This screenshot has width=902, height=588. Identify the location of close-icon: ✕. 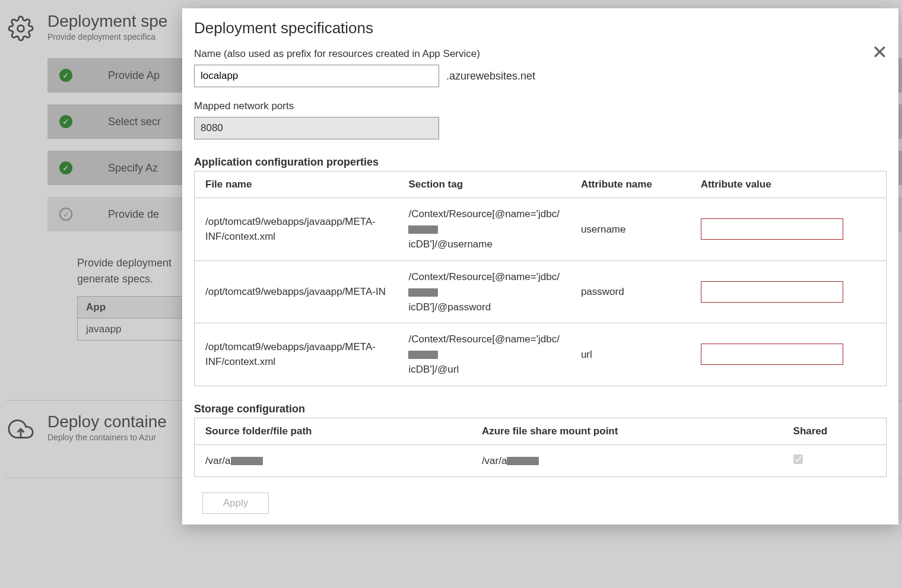
(879, 52).